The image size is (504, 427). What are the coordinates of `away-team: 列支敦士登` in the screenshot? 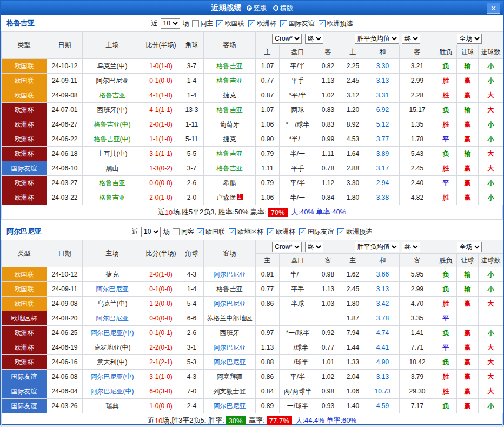 It's located at (230, 392).